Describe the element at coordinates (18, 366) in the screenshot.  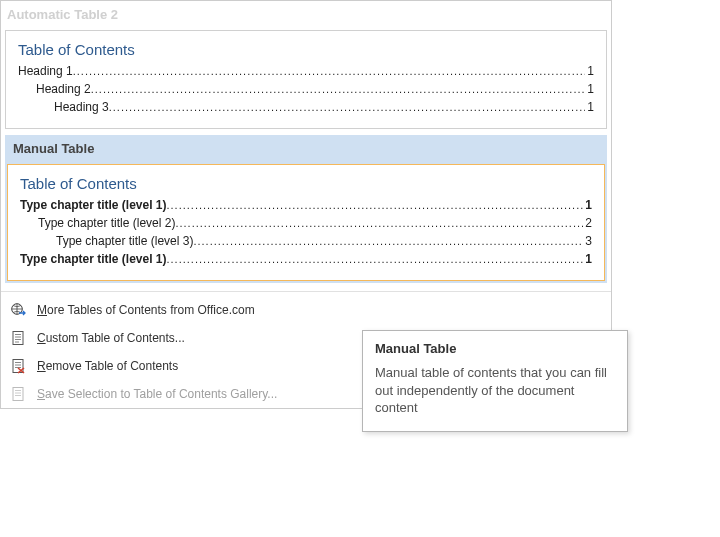
I see `document-remove-icon` at that location.